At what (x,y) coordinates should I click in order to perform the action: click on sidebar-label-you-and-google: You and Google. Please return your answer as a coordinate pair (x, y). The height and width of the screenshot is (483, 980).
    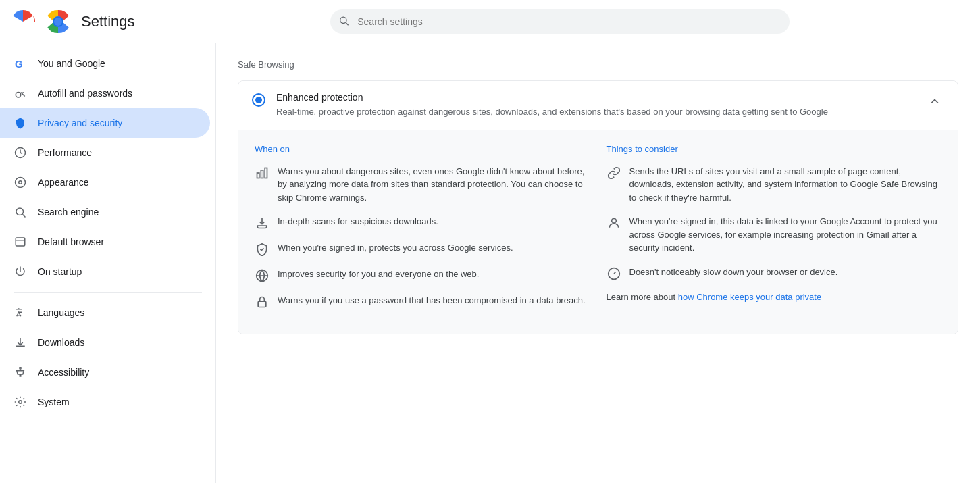
    Looking at the image, I should click on (72, 63).